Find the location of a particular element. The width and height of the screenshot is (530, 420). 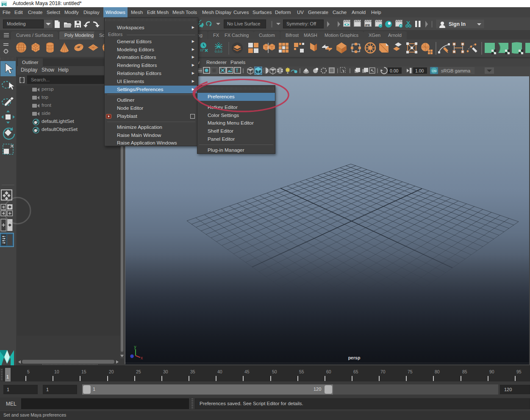

svg-text: IPR is located at coordinates (368, 25).